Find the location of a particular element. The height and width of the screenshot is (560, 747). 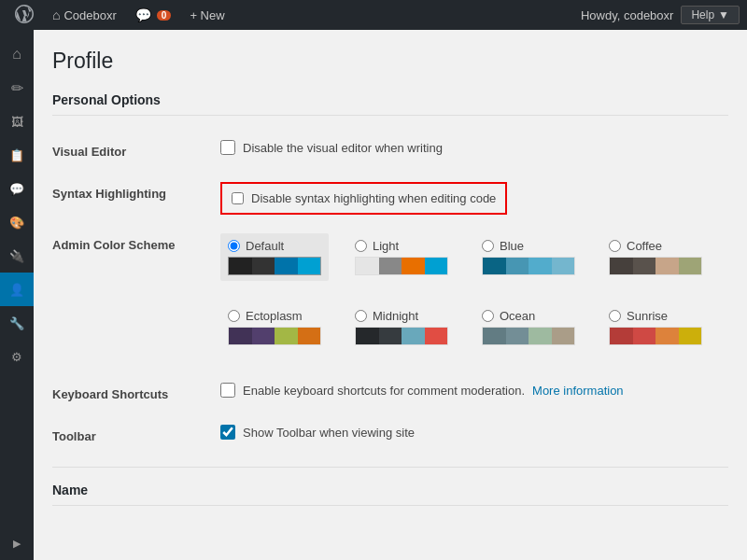

color-scheme-ectoplasm-option: Ectoplasm is located at coordinates (265, 315).